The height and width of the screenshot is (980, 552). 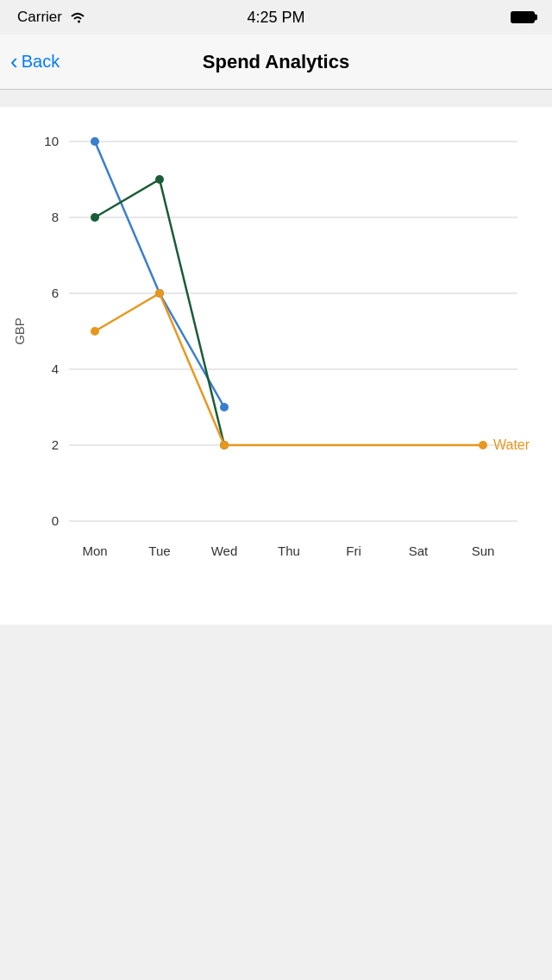 What do you see at coordinates (95, 331) in the screenshot?
I see `water-dot-mon` at bounding box center [95, 331].